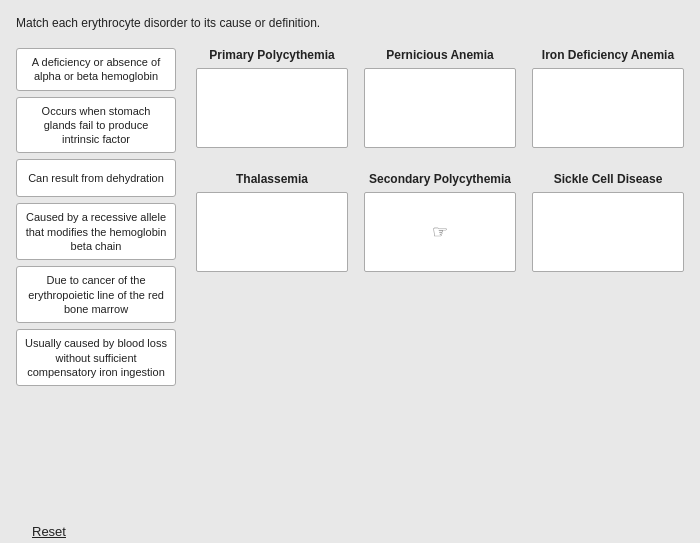 This screenshot has width=700, height=543. What do you see at coordinates (440, 55) in the screenshot?
I see `drop-label-drop-2: Pernicious Anemia` at bounding box center [440, 55].